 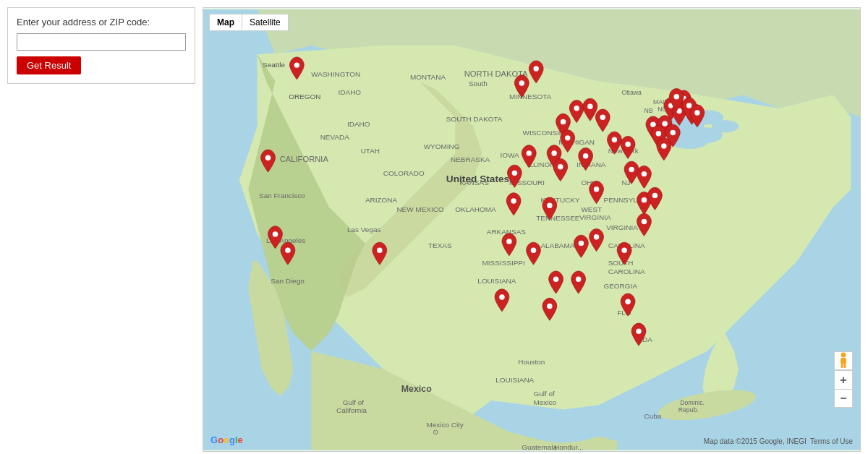 What do you see at coordinates (621, 263) in the screenshot?
I see `svg-text: SOUTH` at bounding box center [621, 263].